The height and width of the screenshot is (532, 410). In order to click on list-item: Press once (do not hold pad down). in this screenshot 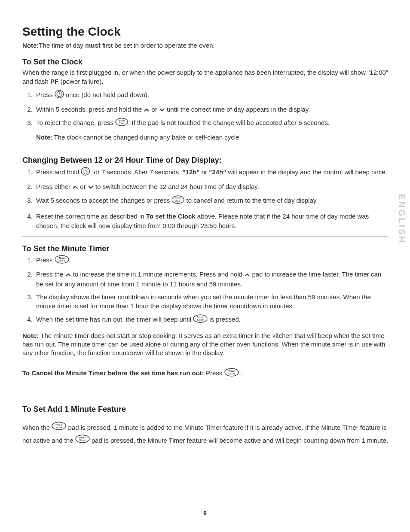, I will do `click(211, 95)`.